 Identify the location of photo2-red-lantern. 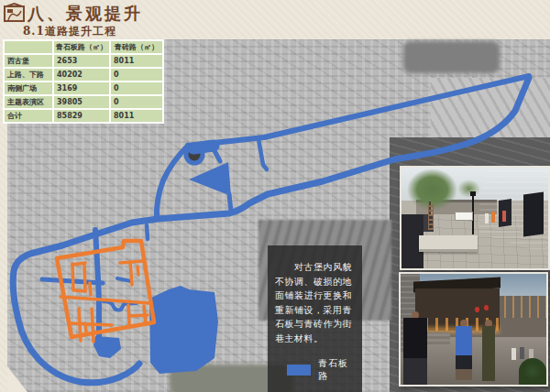
(486, 308).